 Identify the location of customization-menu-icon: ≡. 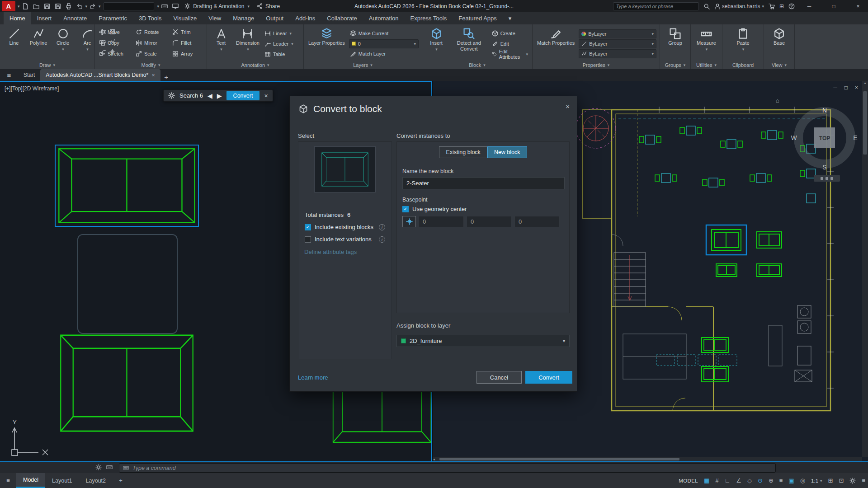
(863, 481).